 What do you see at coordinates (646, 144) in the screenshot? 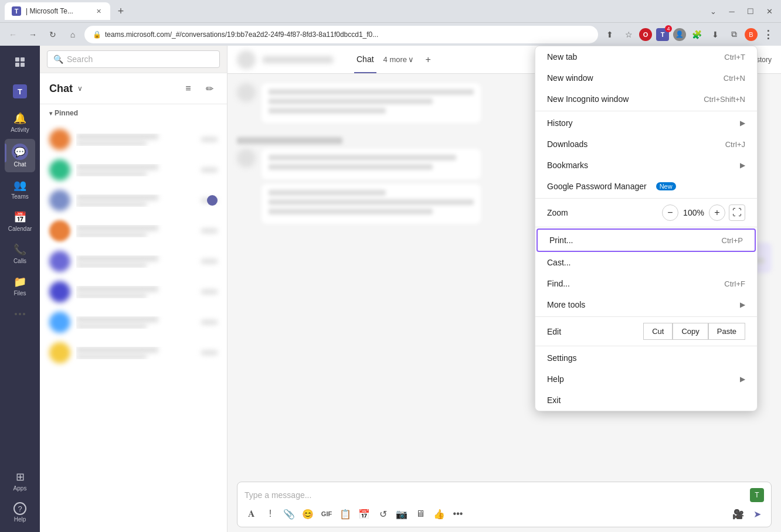
I see `downloads-item: Downloads Ctrl+J` at bounding box center [646, 144].